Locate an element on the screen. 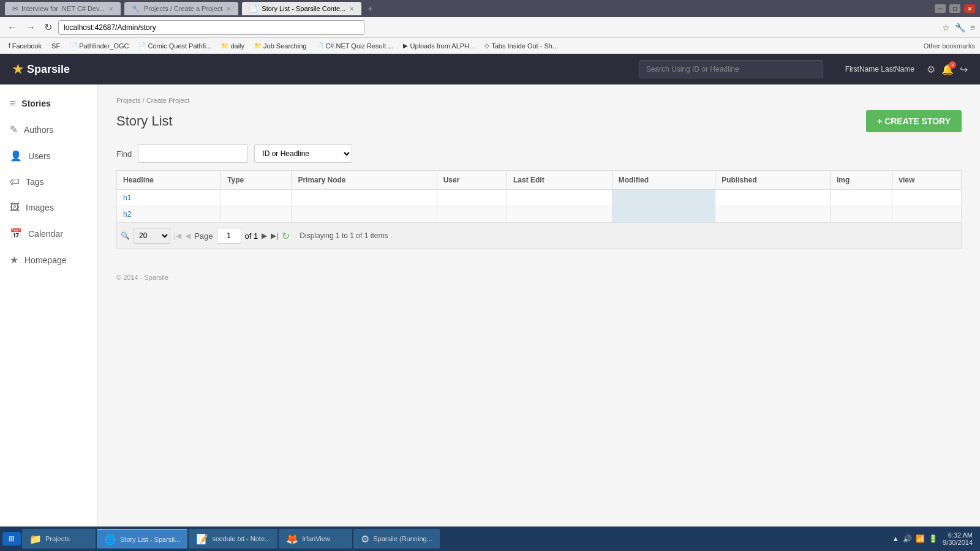 This screenshot has width=980, height=551. of-total-label: of 1 is located at coordinates (252, 236).